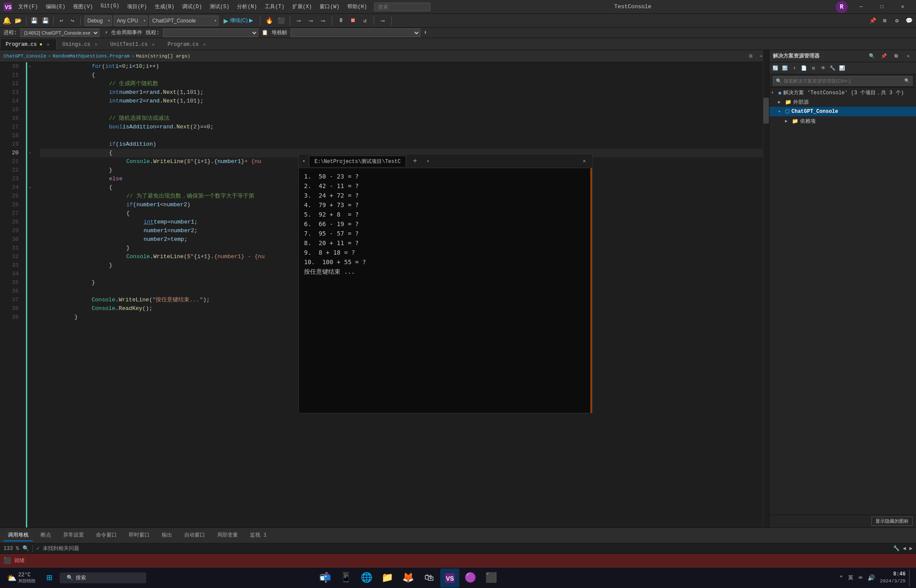  I want to click on fix-icon: 🔧, so click(896, 548).